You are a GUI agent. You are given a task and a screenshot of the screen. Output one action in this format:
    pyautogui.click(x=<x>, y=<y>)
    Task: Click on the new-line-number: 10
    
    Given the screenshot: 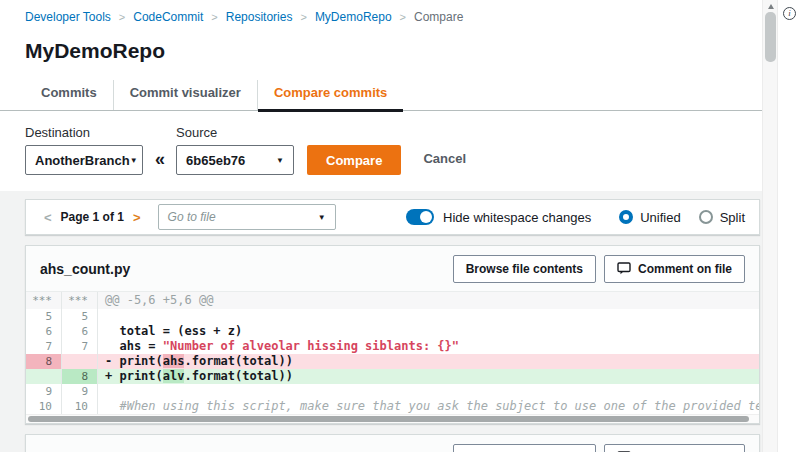 What is the action you would take?
    pyautogui.click(x=80, y=406)
    